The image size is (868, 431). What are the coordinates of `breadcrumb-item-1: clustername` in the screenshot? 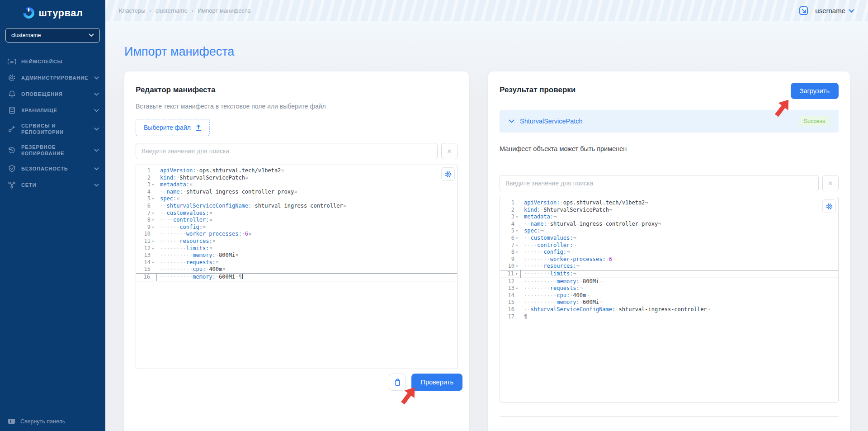 It's located at (172, 11).